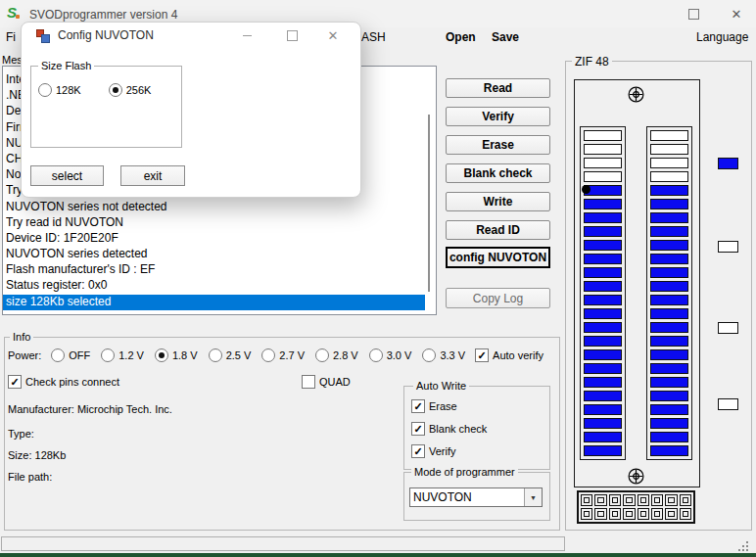 The width and height of the screenshot is (756, 557). I want to click on action-button-verify: Verify, so click(497, 116).